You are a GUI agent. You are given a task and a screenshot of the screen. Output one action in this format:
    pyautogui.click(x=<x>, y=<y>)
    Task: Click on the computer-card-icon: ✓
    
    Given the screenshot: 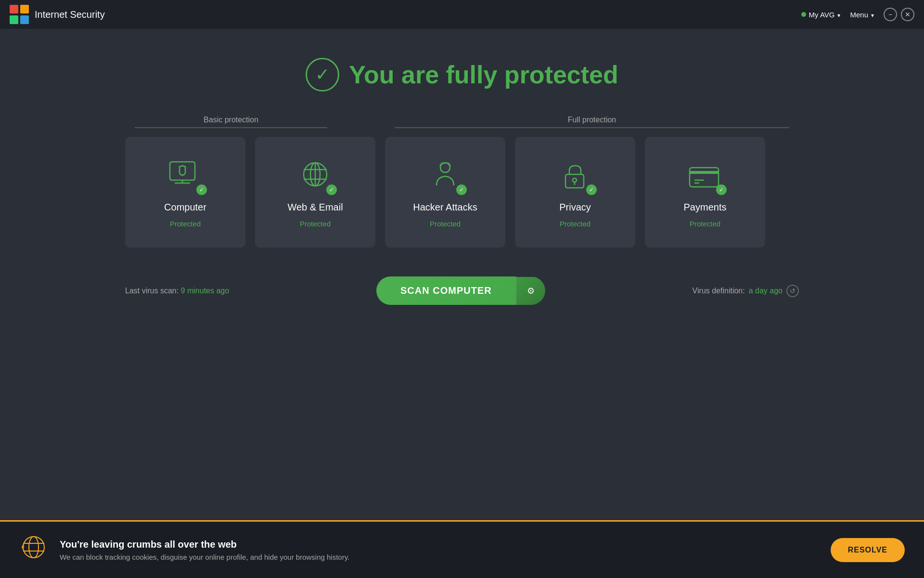 What is the action you would take?
    pyautogui.click(x=185, y=176)
    